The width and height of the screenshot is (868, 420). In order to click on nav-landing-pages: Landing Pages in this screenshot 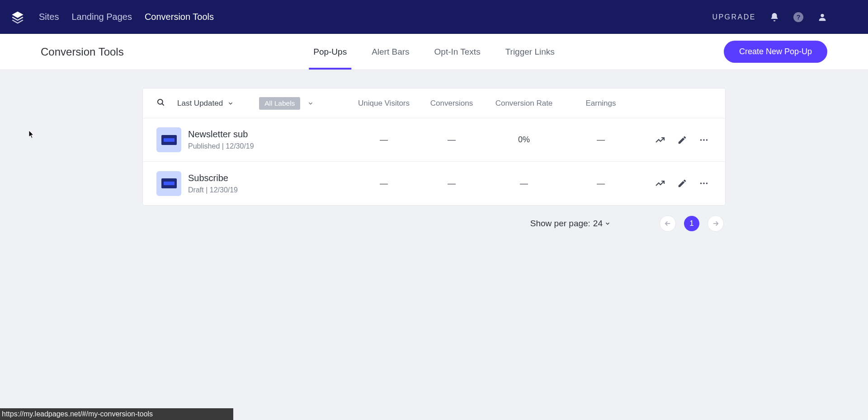, I will do `click(101, 17)`.